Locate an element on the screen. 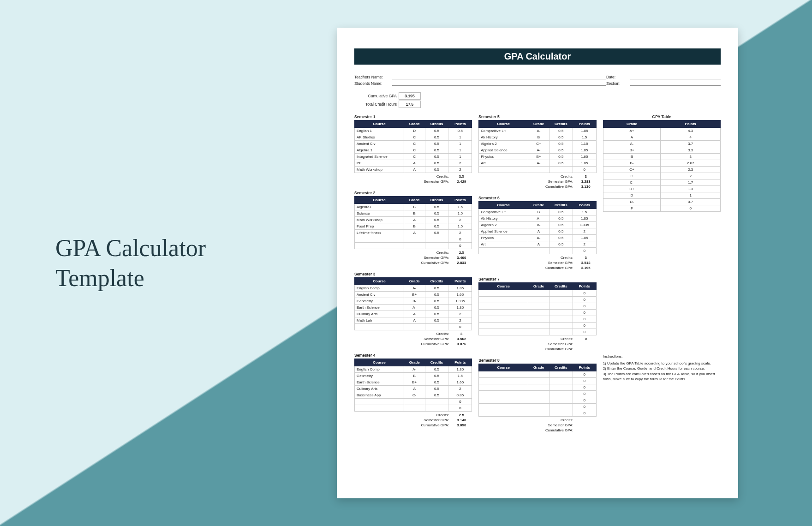  total-hours-value: 17.5 is located at coordinates (410, 104).